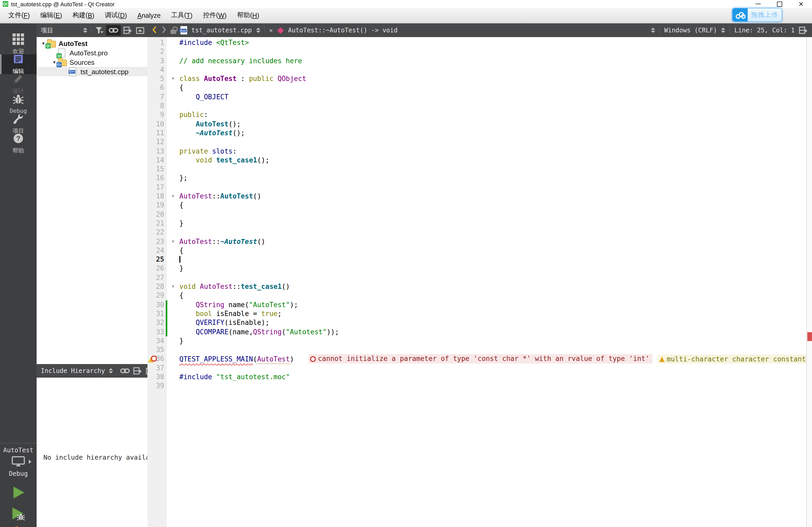 The width and height of the screenshot is (812, 527). What do you see at coordinates (173, 79) in the screenshot?
I see `fold-marker-icon: ▼` at bounding box center [173, 79].